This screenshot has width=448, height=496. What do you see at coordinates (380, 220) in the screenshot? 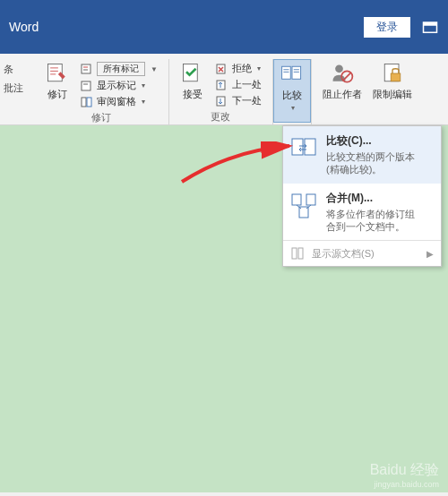
I see `merge-desc: 将多位作者的修订组合到一个文档中。` at bounding box center [380, 220].